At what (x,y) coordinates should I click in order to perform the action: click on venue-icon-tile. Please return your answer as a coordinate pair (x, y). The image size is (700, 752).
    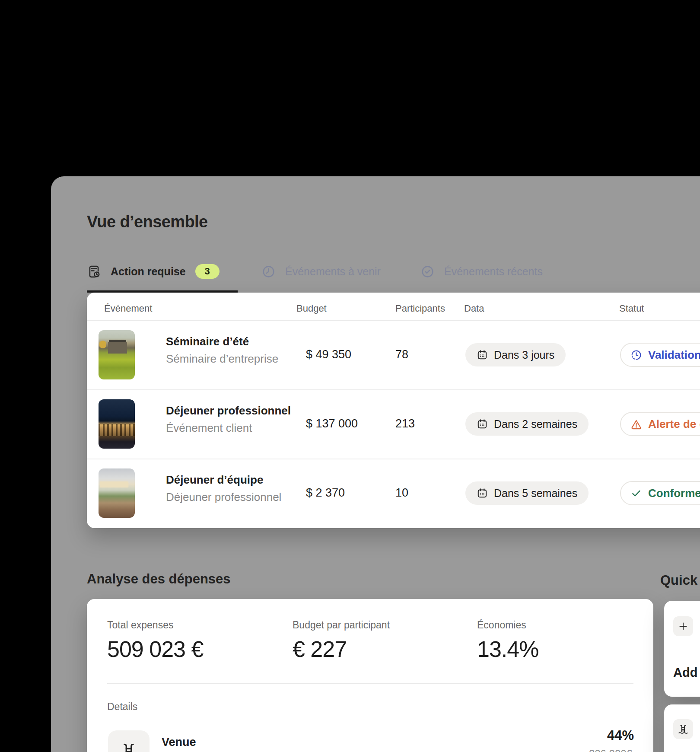
    Looking at the image, I should click on (129, 741).